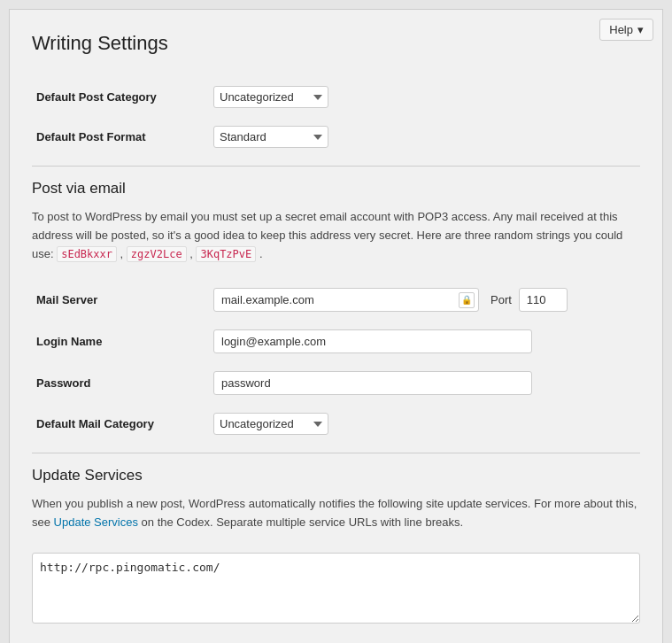  Describe the element at coordinates (336, 299) in the screenshot. I see `mail-server-row: Mail Server 🔒 Port` at that location.